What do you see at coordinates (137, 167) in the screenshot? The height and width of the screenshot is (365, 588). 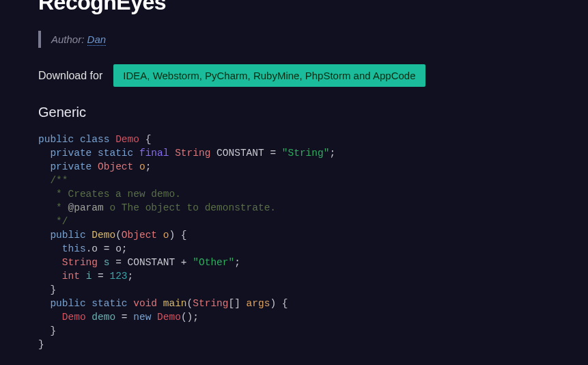 I see `punct` at bounding box center [137, 167].